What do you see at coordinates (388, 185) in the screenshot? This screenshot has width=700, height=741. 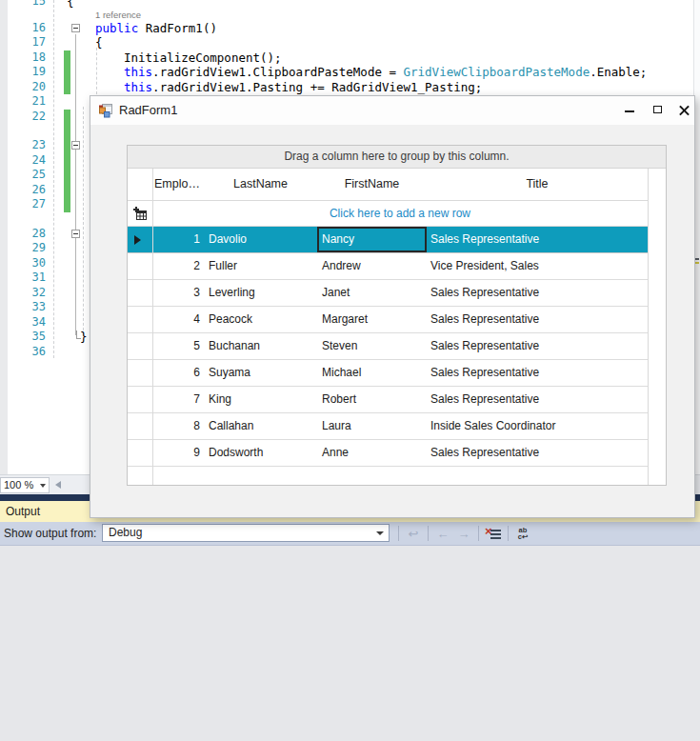 I see `grid-header-row: Emplo… LastName FirstName Title` at bounding box center [388, 185].